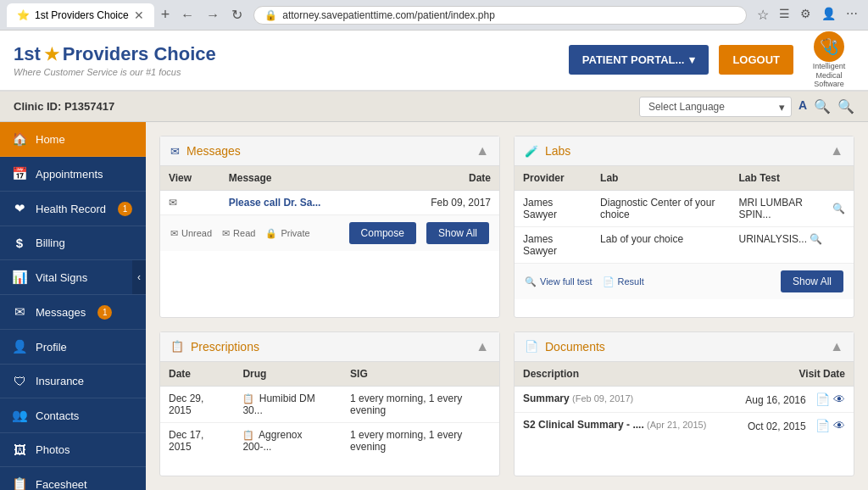  I want to click on portal-chevron-icon: ▾, so click(692, 59).